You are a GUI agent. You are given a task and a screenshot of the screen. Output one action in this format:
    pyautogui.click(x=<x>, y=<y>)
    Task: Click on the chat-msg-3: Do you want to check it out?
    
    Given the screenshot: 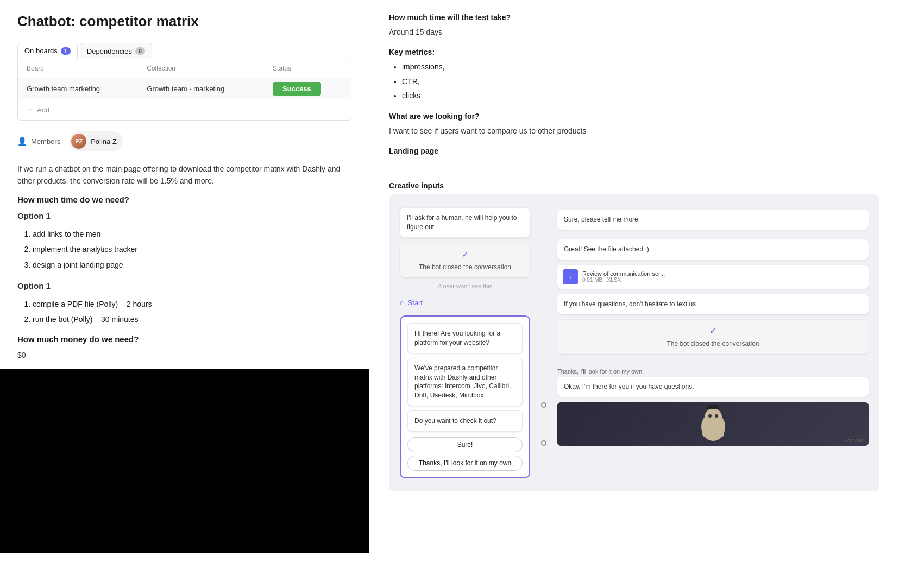 What is the action you would take?
    pyautogui.click(x=465, y=421)
    